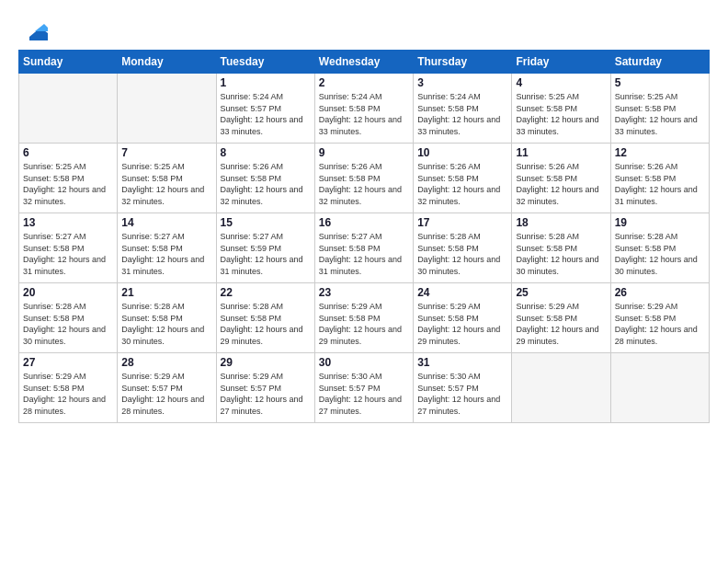 The height and width of the screenshot is (563, 728). What do you see at coordinates (364, 178) in the screenshot?
I see `calendar-cell: 9Sunrise: 5:26 AMSunset: 5:58 PMDaylight…` at bounding box center [364, 178].